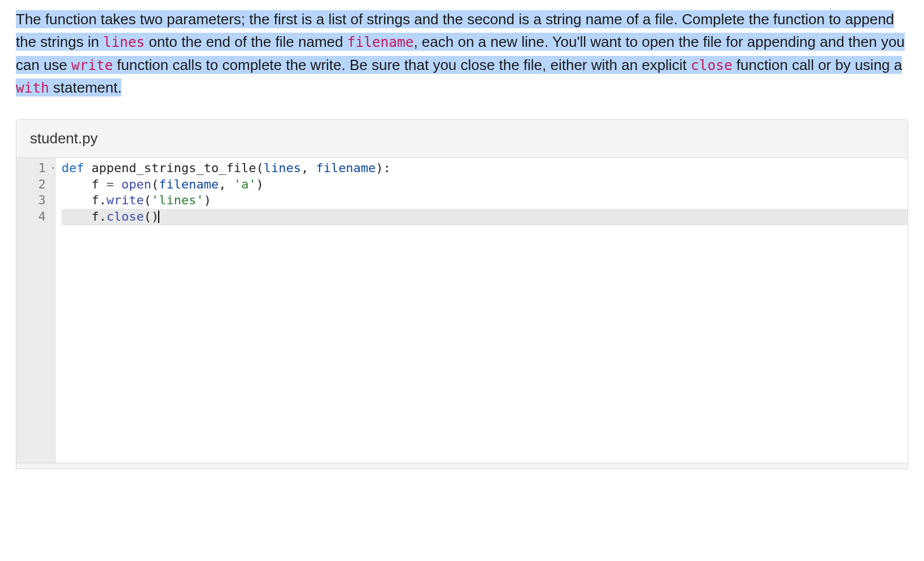  Describe the element at coordinates (92, 65) in the screenshot. I see `keyword-write: write` at that location.